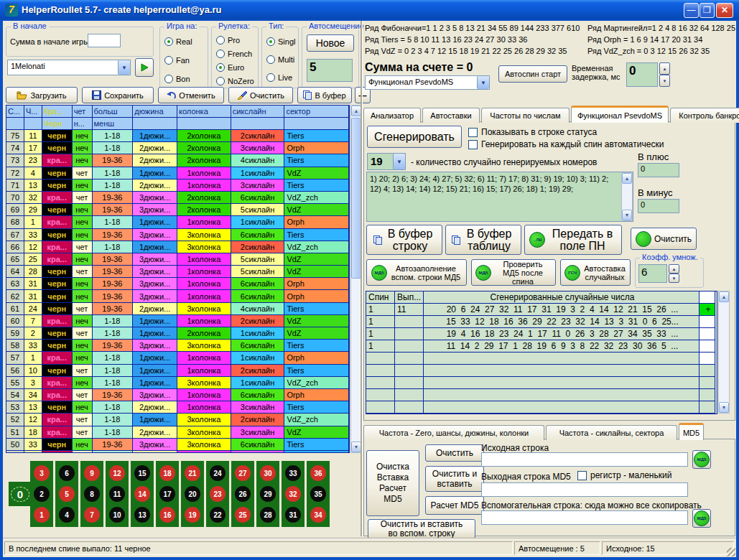  I want to click on board-number-31: 31, so click(293, 515).